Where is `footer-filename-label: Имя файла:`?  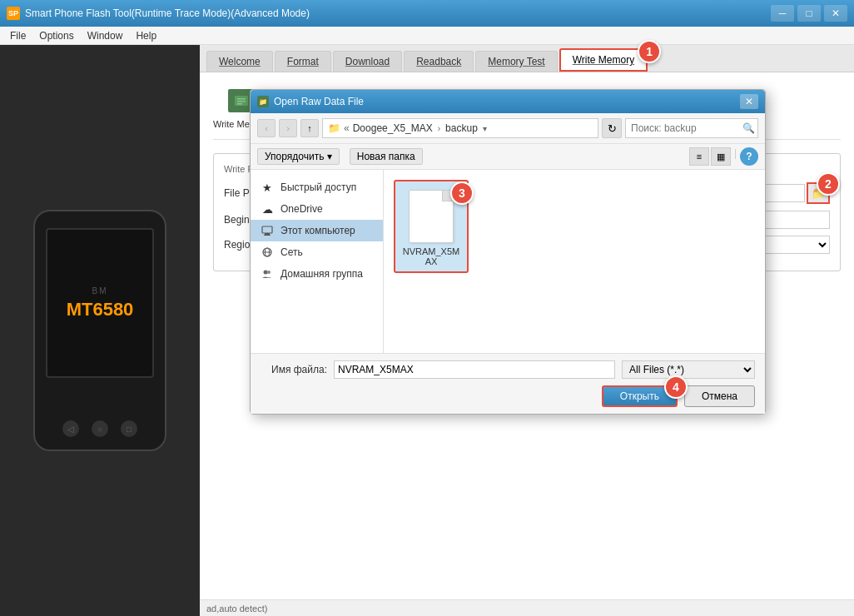 footer-filename-label: Имя файла: is located at coordinates (294, 370).